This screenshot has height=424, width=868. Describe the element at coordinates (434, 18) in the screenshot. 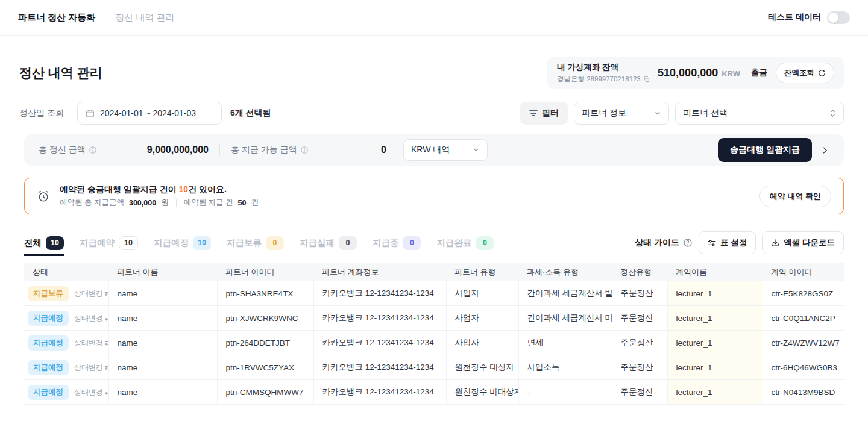

I see `topbar: 파트너 정산 자동화 정산 내역 관리 테스트 데이터` at that location.